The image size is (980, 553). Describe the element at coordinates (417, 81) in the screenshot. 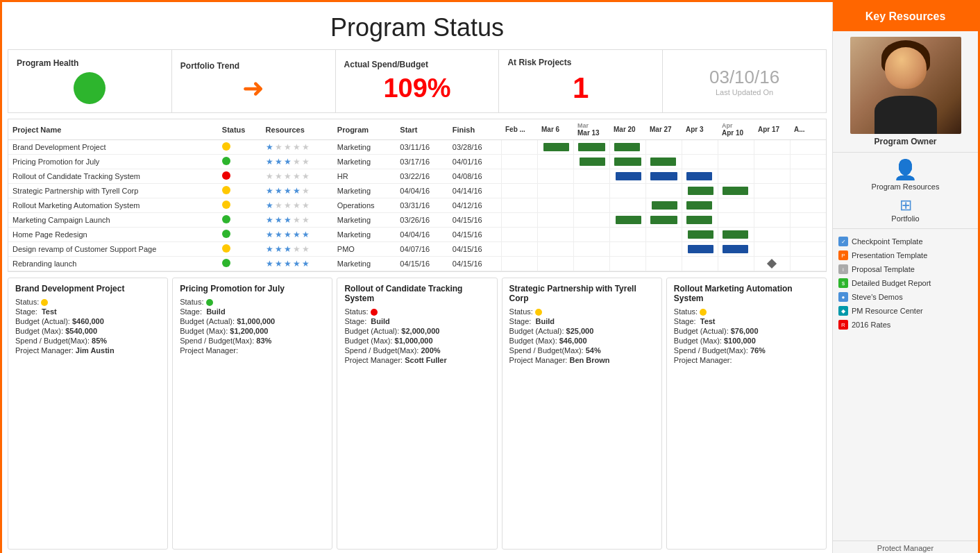

I see `kpi-row: Program Health Portfolio Trend ➜ Actual …` at that location.